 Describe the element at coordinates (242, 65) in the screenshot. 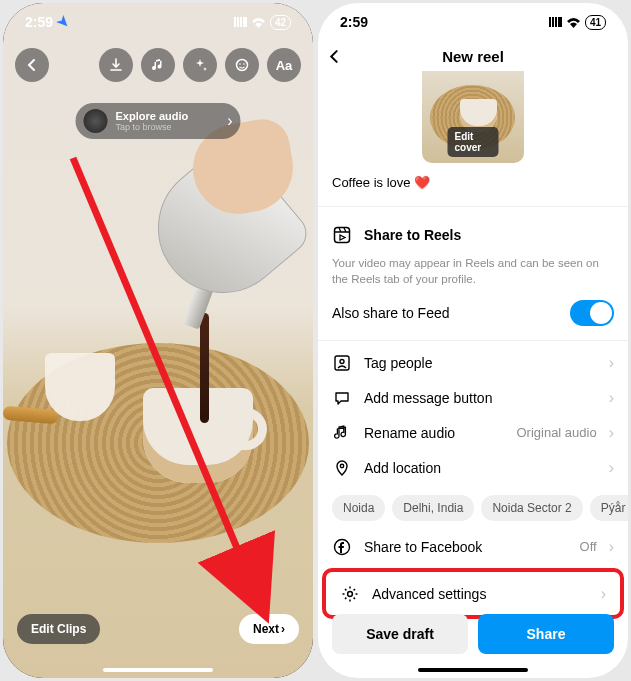

I see `sticker-icon` at that location.